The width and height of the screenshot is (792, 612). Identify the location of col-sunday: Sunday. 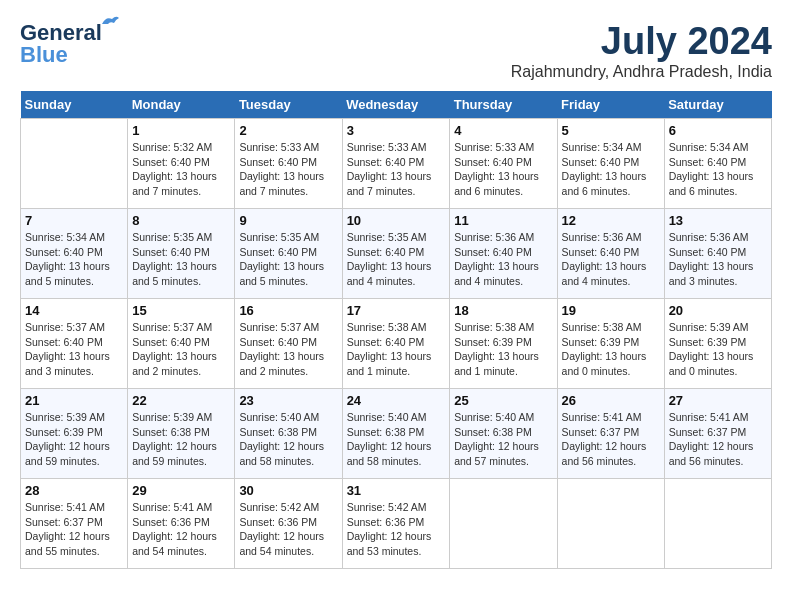
(74, 105).